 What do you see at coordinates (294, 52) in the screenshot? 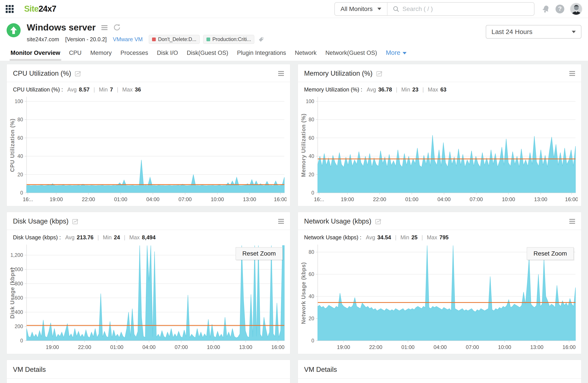
I see `monitor-tabs: Monitor Overview CPU Memory Processes Di…` at bounding box center [294, 52].